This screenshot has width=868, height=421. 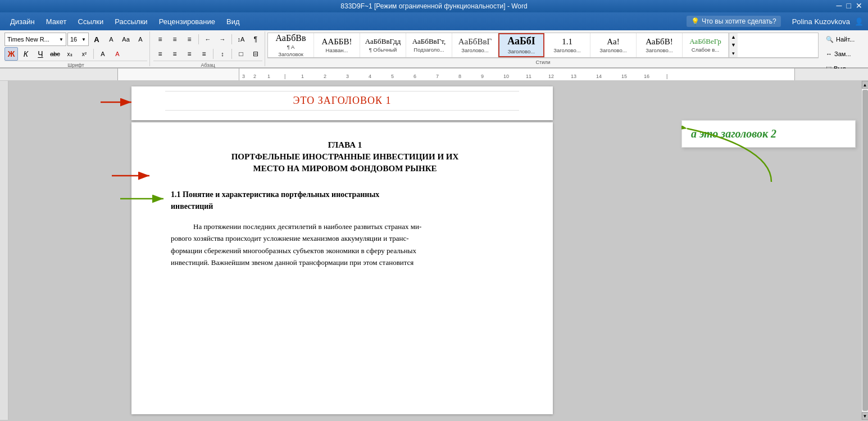 What do you see at coordinates (345, 168) in the screenshot?
I see `heading1-black-line3: МЕСТО НА МИРОВОМ ФОНДОВОМ РЫНКЕ` at bounding box center [345, 168].